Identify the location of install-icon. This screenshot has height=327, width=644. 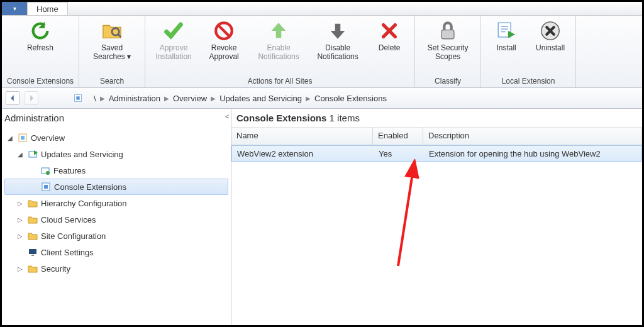
(506, 31).